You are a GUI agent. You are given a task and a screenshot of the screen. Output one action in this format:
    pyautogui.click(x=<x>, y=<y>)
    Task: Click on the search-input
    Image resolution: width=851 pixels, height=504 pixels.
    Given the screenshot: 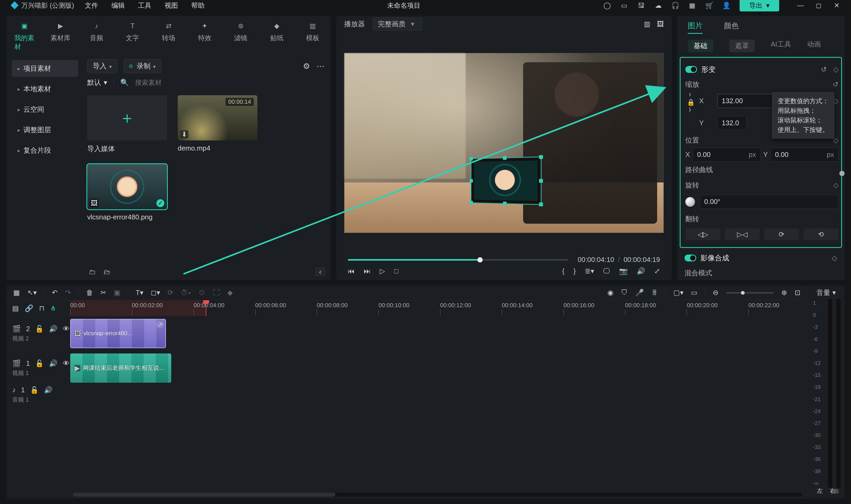 What is the action you would take?
    pyautogui.click(x=230, y=83)
    